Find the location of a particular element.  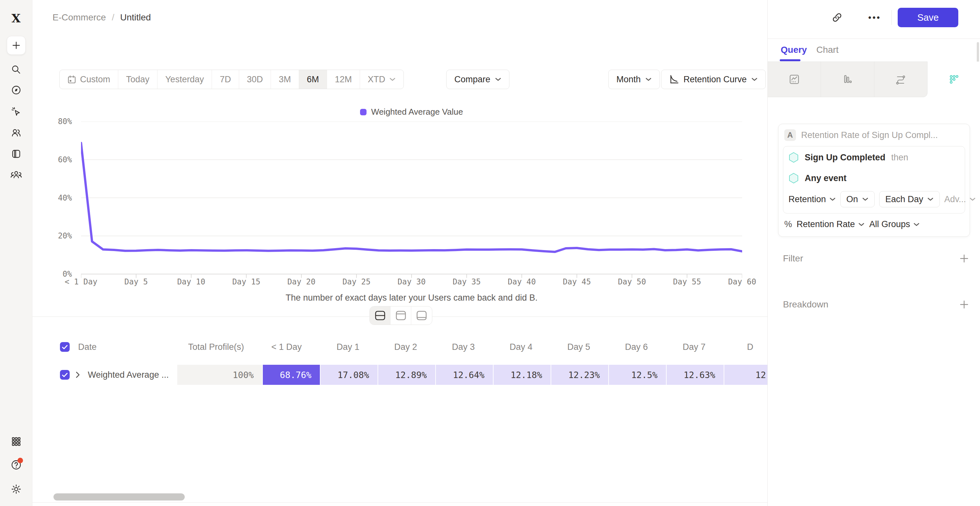

cell-day2: 12.89% is located at coordinates (407, 375).